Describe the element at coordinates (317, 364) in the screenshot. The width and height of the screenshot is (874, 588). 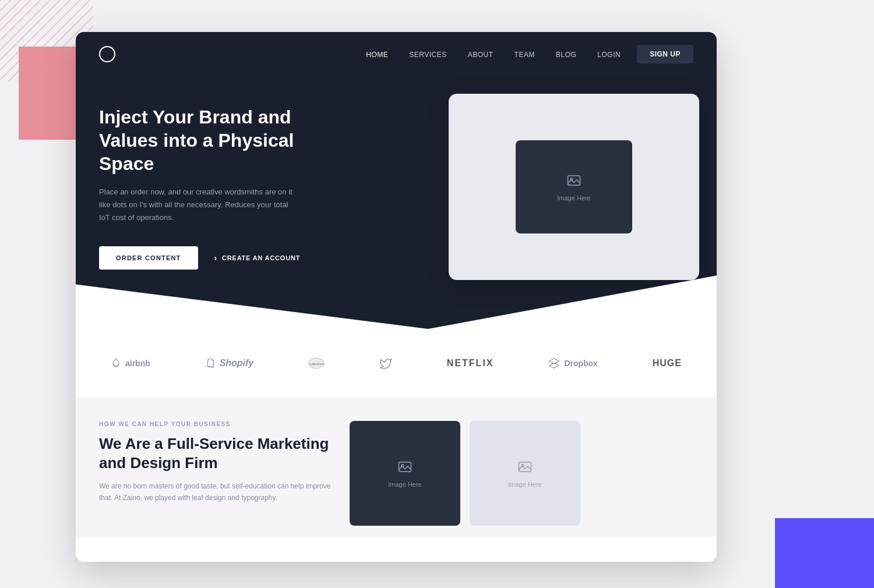
I see `svg-text: salesforce` at that location.